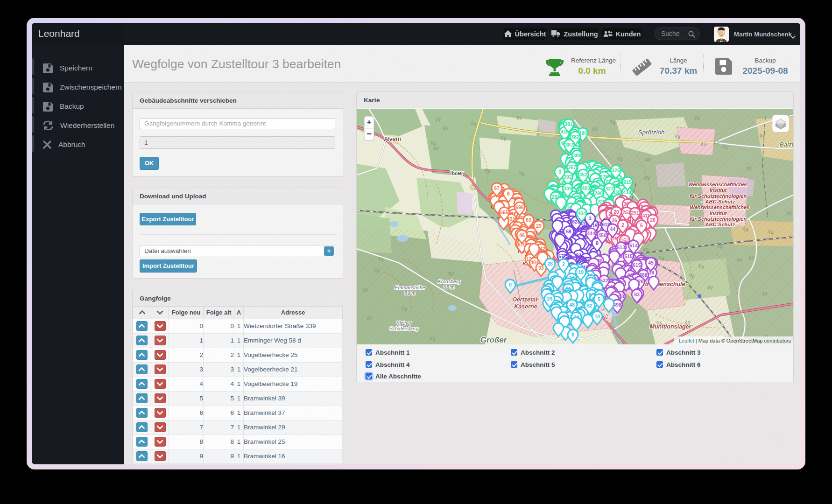  I want to click on svg-text: 48, so click(572, 305).